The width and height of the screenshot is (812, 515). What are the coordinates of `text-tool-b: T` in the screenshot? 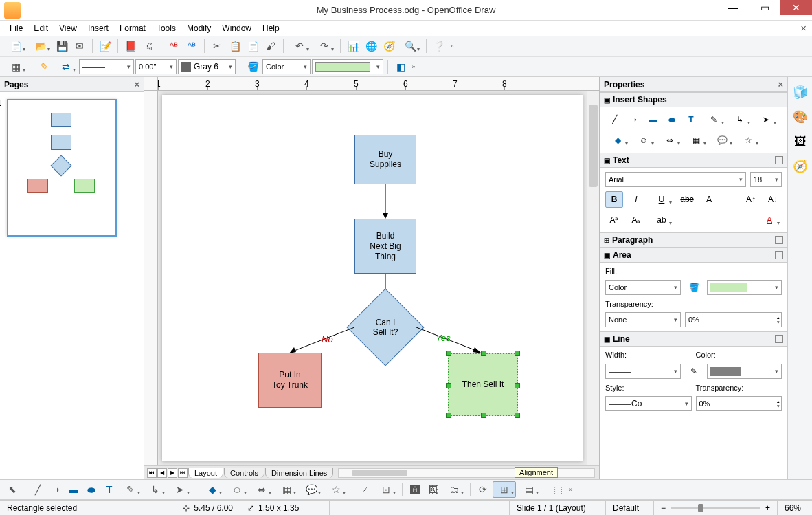 It's located at (109, 490).